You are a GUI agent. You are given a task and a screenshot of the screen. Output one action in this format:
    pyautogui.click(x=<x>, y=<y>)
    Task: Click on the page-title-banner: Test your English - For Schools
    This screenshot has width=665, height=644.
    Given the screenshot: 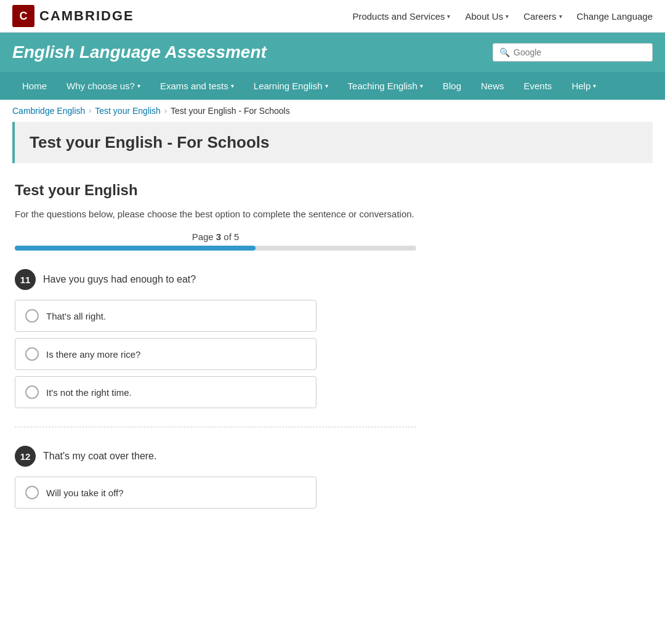 What is the action you would take?
    pyautogui.click(x=332, y=143)
    